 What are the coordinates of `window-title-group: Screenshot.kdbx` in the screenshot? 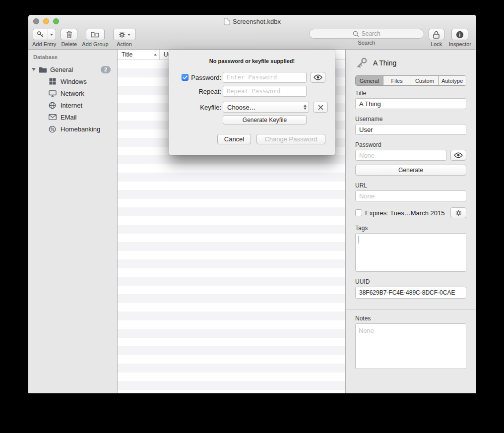 It's located at (252, 22).